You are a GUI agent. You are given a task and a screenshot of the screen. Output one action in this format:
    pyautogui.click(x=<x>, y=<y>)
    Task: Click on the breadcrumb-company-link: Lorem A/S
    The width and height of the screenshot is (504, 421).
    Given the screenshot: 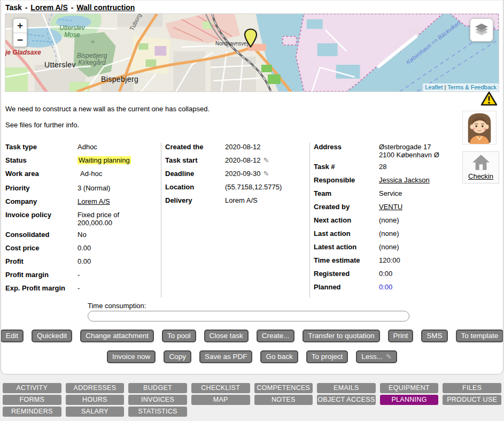 What is the action you would take?
    pyautogui.click(x=49, y=7)
    